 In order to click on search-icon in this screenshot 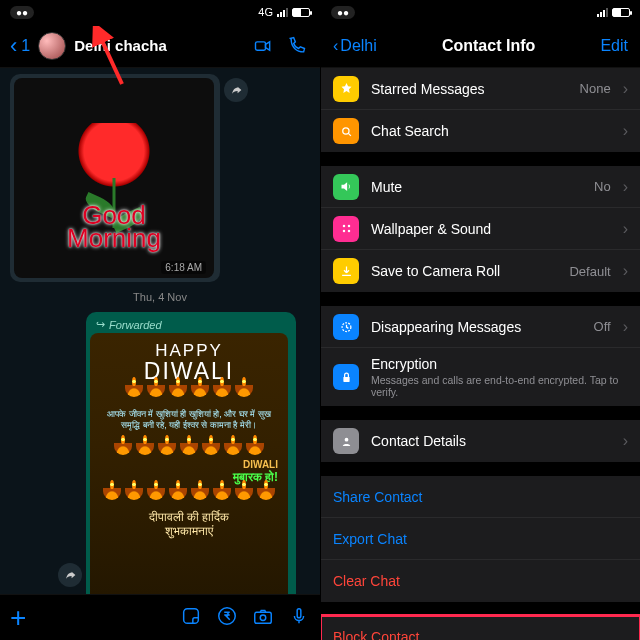, I will do `click(346, 131)`.